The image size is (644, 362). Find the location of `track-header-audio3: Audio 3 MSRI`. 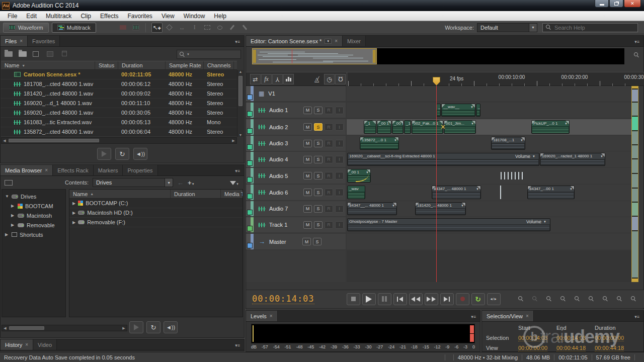

track-header-audio3: Audio 3 MSRI is located at coordinates (296, 143).